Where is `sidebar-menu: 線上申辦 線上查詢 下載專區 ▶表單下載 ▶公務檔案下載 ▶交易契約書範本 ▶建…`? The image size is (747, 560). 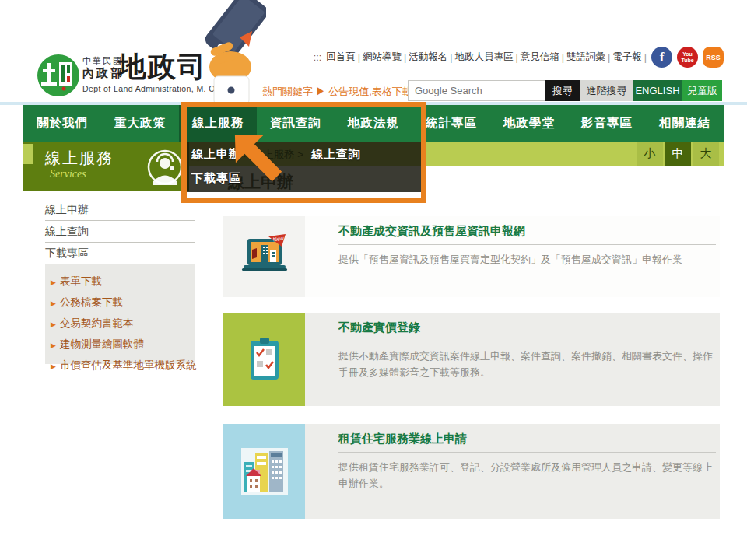 sidebar-menu: 線上申辦 線上查詢 下載專區 ▶表單下載 ▶公務檔案下載 ▶交易契約書範本 ▶建… is located at coordinates (120, 282).